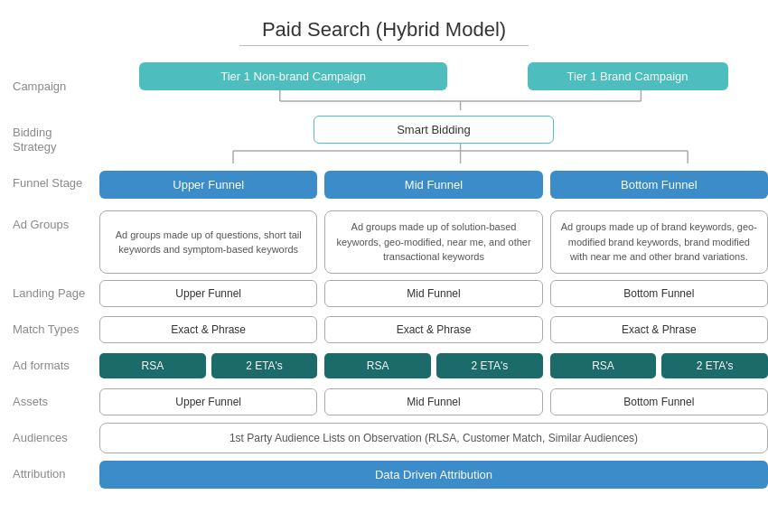 This screenshot has width=768, height=532. What do you see at coordinates (384, 139) in the screenshot?
I see `bidding-row: Bidding Strategy Smart Bidding` at bounding box center [384, 139].